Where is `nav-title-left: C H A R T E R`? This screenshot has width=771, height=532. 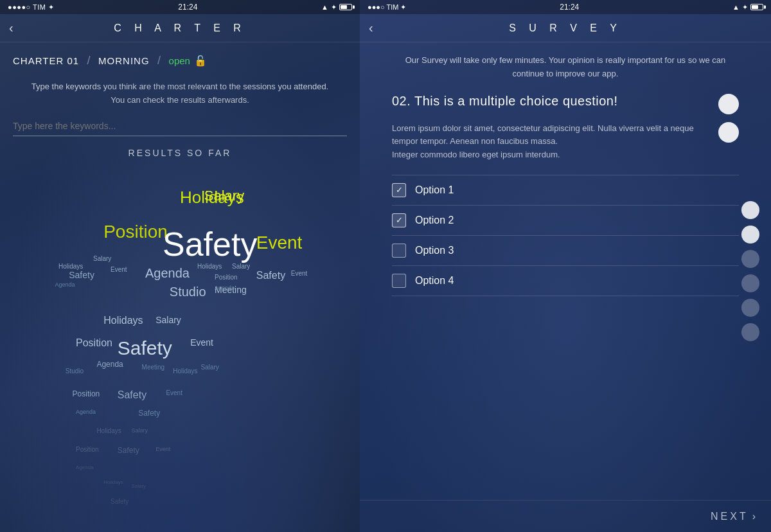
nav-title-left: C H A R T E R is located at coordinates (180, 28).